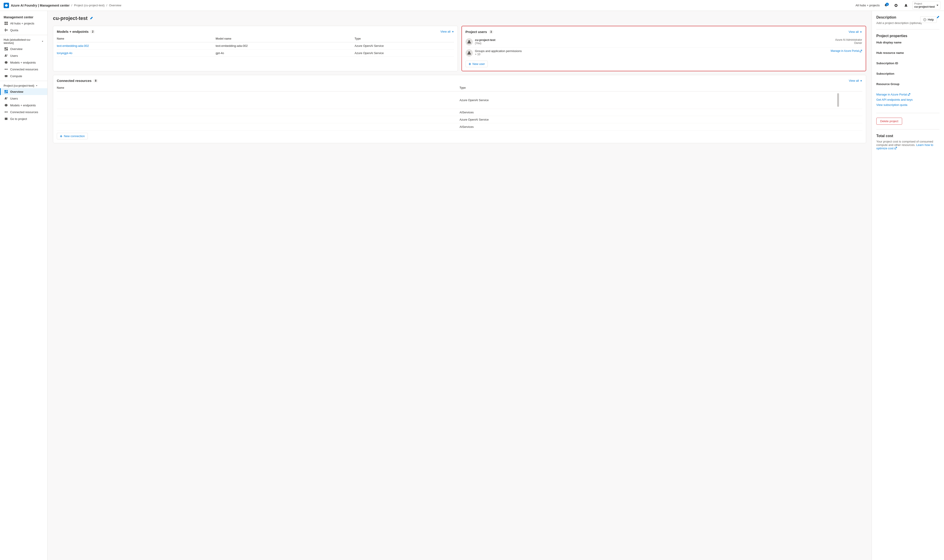 The height and width of the screenshot is (560, 944). Describe the element at coordinates (908, 105) in the screenshot. I see `view-quota-link: View subscription quota` at that location.